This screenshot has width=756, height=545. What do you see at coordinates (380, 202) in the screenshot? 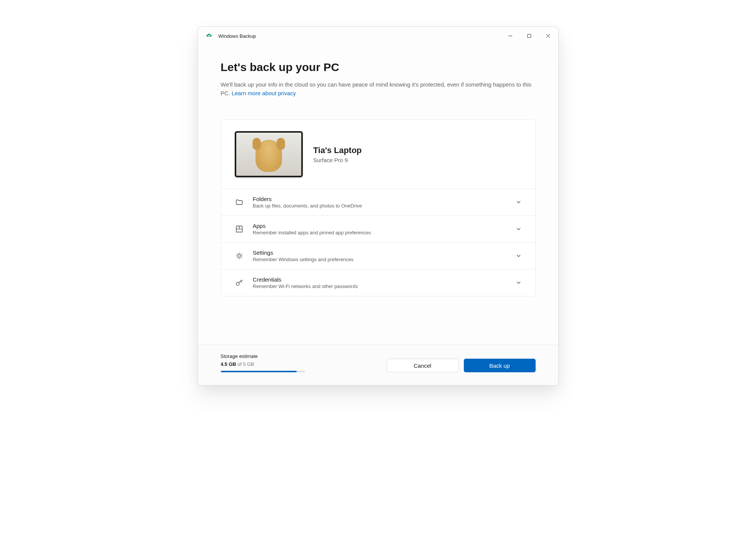
I see `section-text: Folders Back up files, documents, and ph…` at bounding box center [380, 202].